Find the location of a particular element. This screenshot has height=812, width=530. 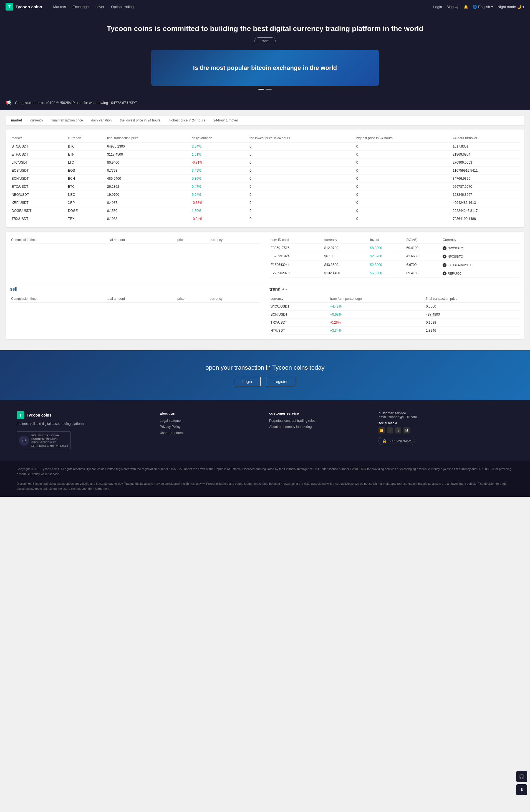

footer-grid: T Tycoon coins the most reliable digital… is located at coordinates (265, 431).